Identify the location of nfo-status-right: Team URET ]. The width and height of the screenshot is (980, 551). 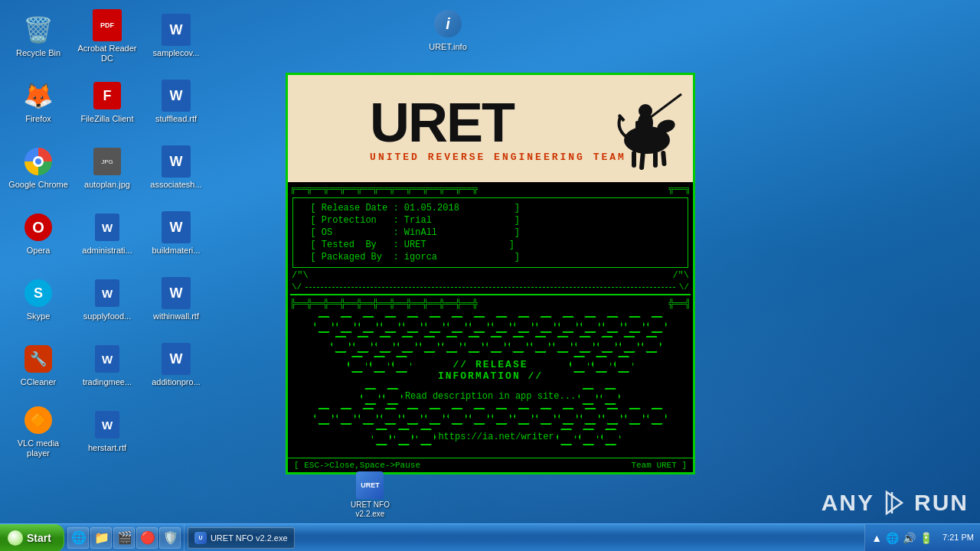
(658, 465).